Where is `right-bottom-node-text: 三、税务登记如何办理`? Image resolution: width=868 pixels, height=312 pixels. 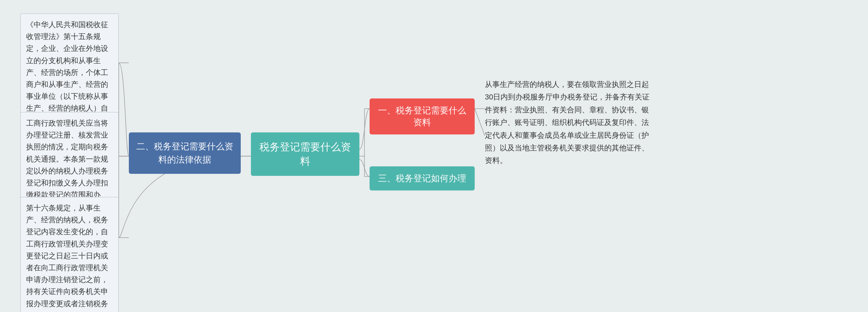 right-bottom-node-text: 三、税务登记如何办理 is located at coordinates (422, 178).